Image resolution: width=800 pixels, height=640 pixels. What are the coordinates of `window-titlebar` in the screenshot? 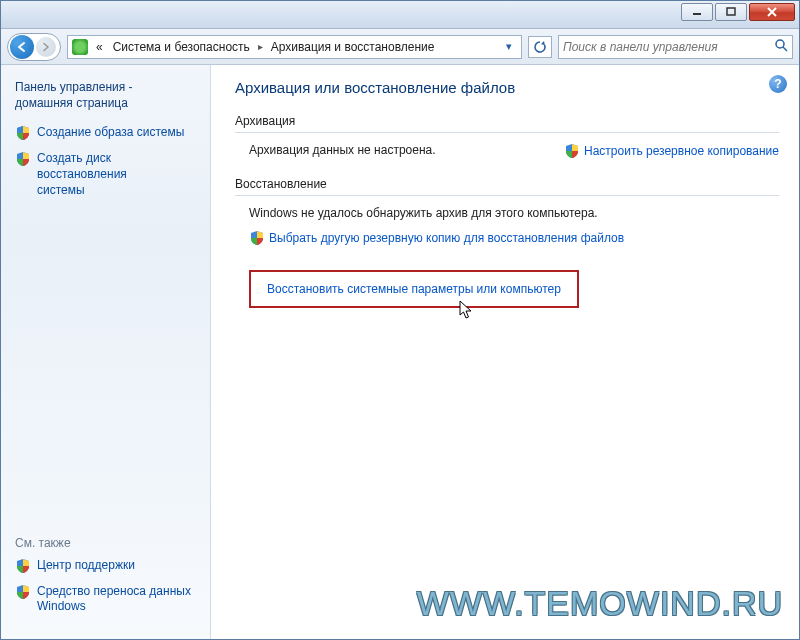 It's located at (400, 15).